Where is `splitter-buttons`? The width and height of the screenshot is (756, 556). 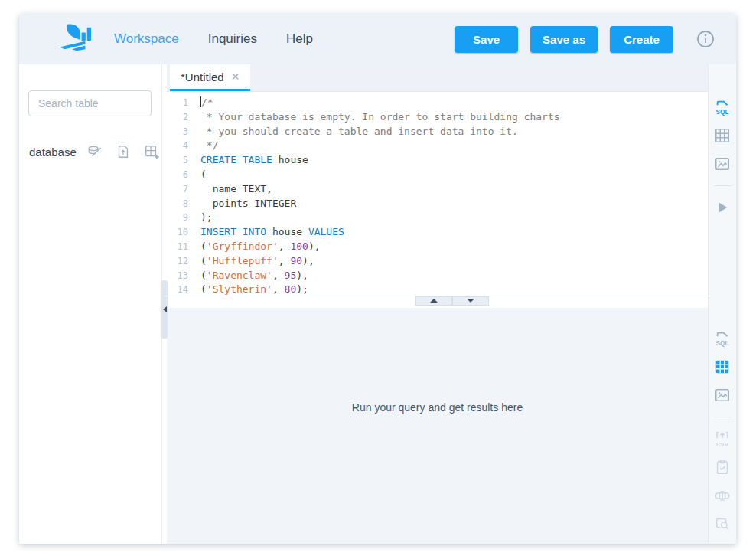 splitter-buttons is located at coordinates (452, 302).